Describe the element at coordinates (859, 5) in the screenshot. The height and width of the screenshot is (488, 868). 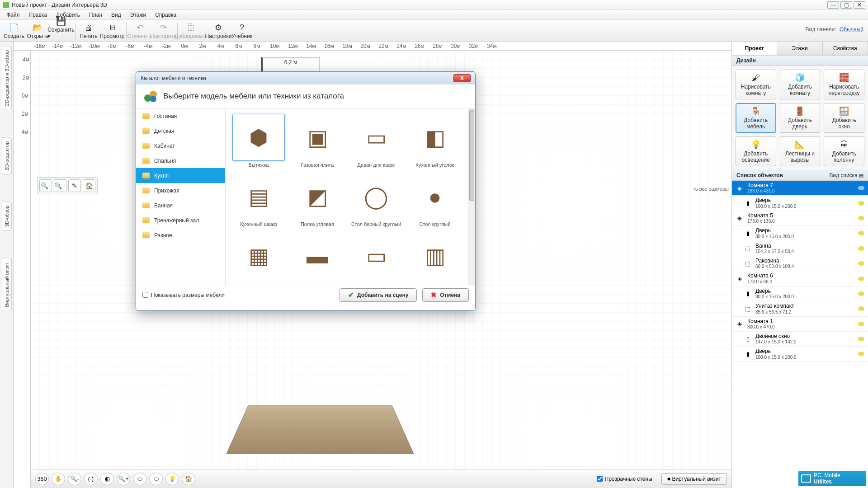
I see `close-button: ✕` at that location.